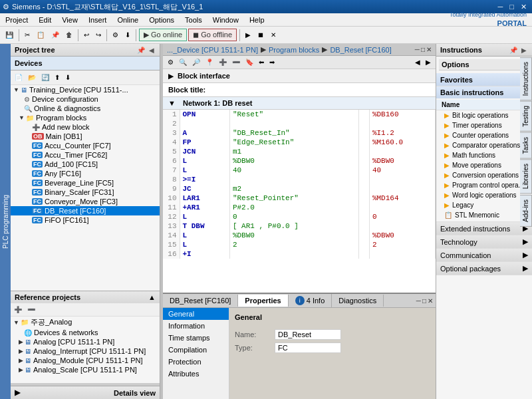  Describe the element at coordinates (196, 63) in the screenshot. I see `code-tb-zoom-out: 🔎` at that location.